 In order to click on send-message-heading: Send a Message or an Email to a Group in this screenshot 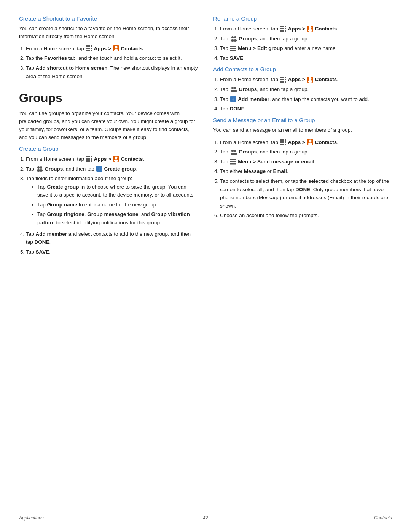, I will do `click(303, 120)`.